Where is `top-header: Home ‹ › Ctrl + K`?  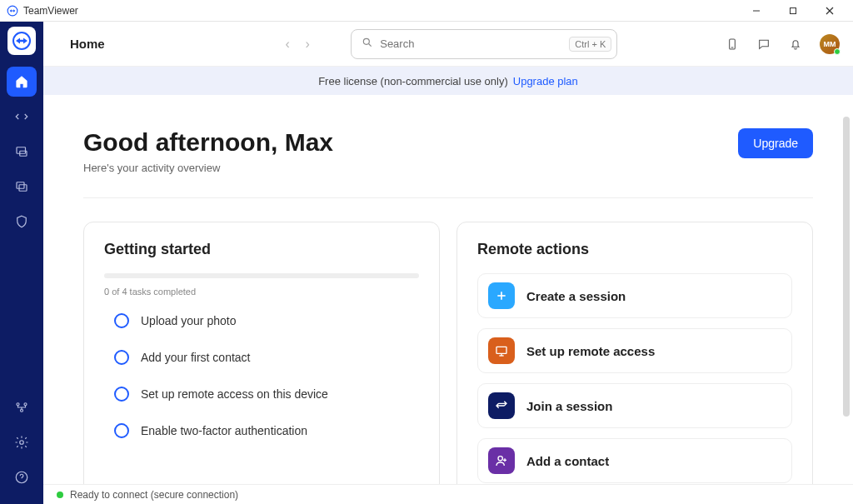 top-header: Home ‹ › Ctrl + K is located at coordinates (448, 44).